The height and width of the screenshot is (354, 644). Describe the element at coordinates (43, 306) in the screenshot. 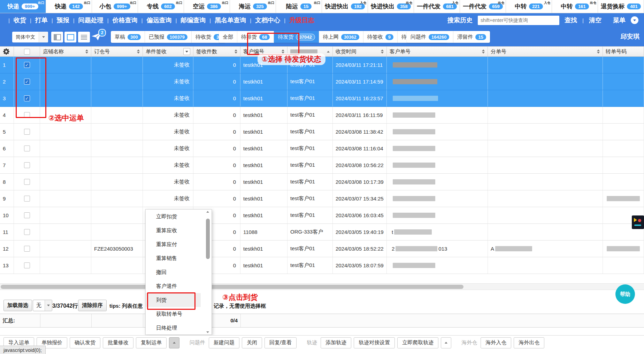

I see `filter-select: 无` at that location.